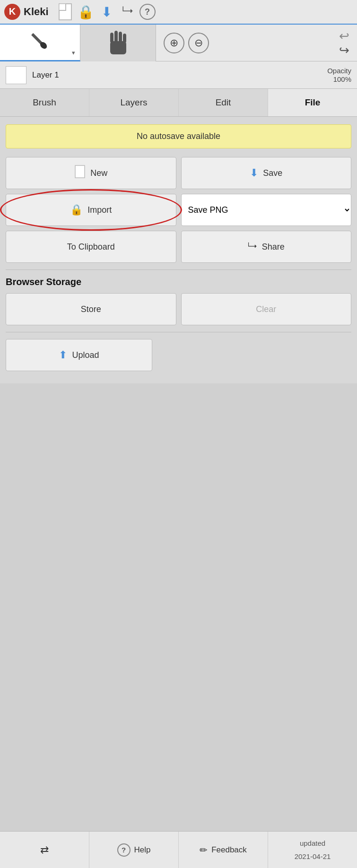 Image resolution: width=357 pixels, height=868 pixels. Describe the element at coordinates (313, 103) in the screenshot. I see `tab-file: File` at that location.